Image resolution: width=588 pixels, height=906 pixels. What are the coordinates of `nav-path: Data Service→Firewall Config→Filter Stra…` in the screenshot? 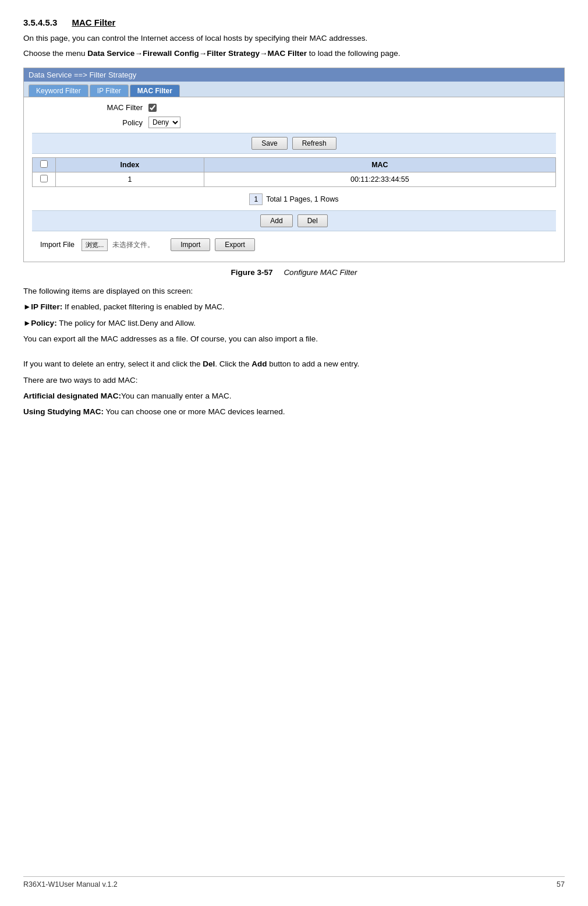 It's located at (197, 54).